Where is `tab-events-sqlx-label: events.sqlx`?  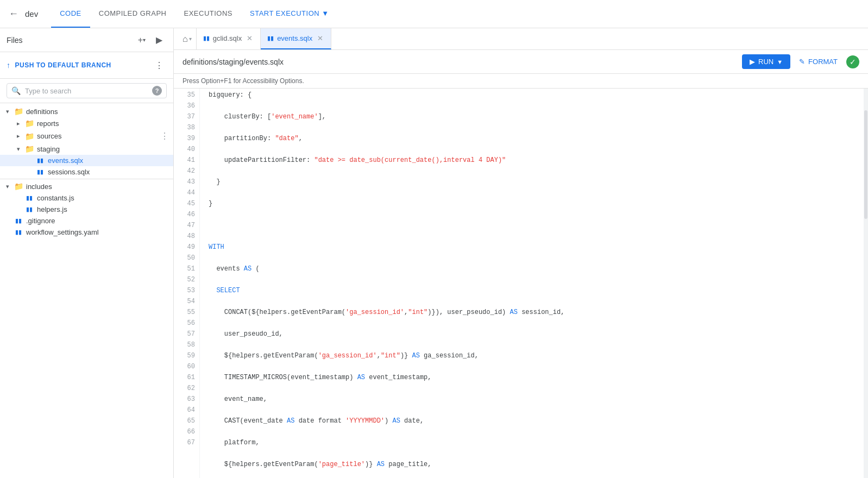 tab-events-sqlx-label: events.sqlx is located at coordinates (294, 38).